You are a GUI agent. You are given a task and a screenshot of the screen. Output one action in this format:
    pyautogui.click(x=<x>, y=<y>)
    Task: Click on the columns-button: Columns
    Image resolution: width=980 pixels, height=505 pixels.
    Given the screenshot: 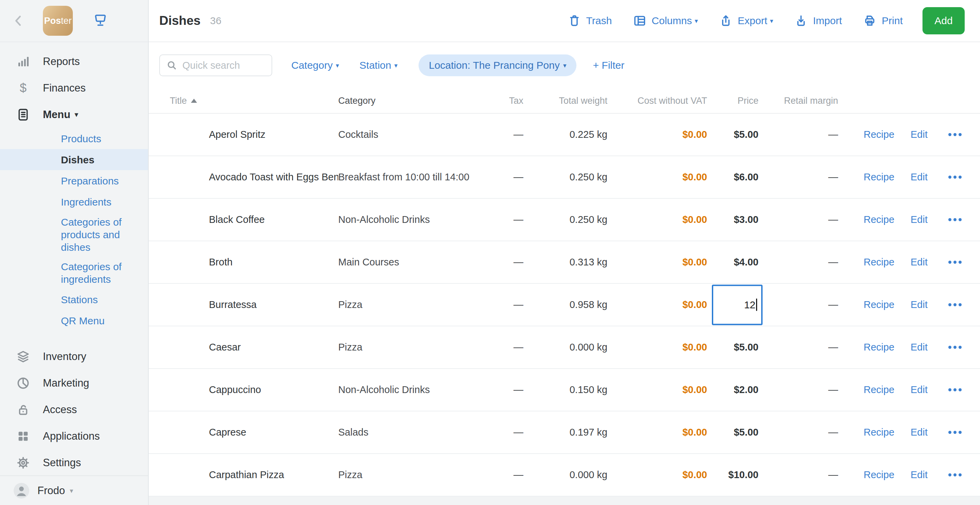 What is the action you would take?
    pyautogui.click(x=666, y=21)
    